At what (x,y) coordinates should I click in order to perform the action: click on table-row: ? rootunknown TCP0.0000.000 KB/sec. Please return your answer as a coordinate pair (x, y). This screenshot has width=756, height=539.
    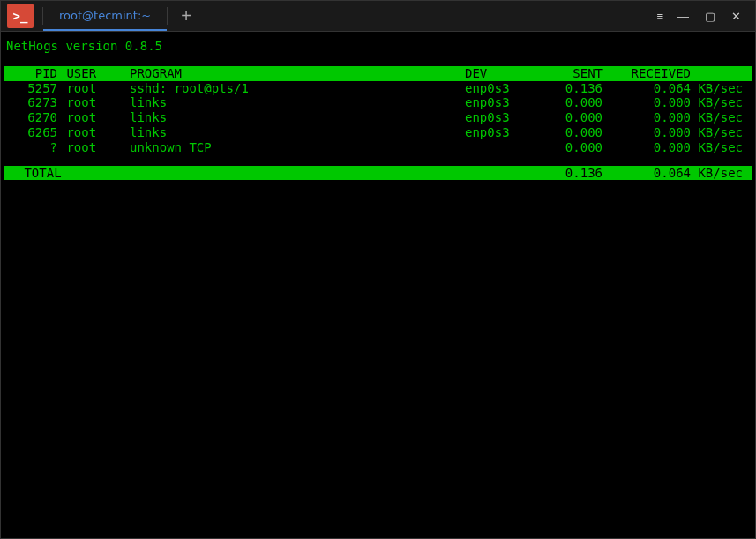
    Looking at the image, I should click on (378, 148).